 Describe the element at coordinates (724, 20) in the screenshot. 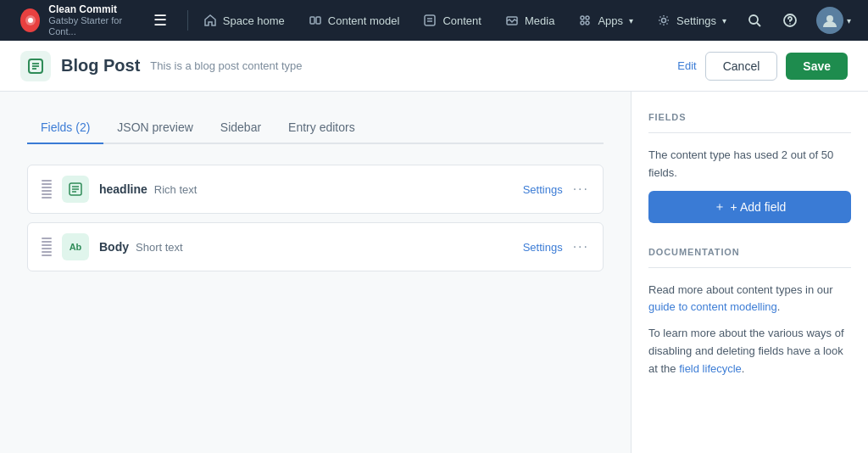

I see `settings-chevron-icon: ▾` at that location.